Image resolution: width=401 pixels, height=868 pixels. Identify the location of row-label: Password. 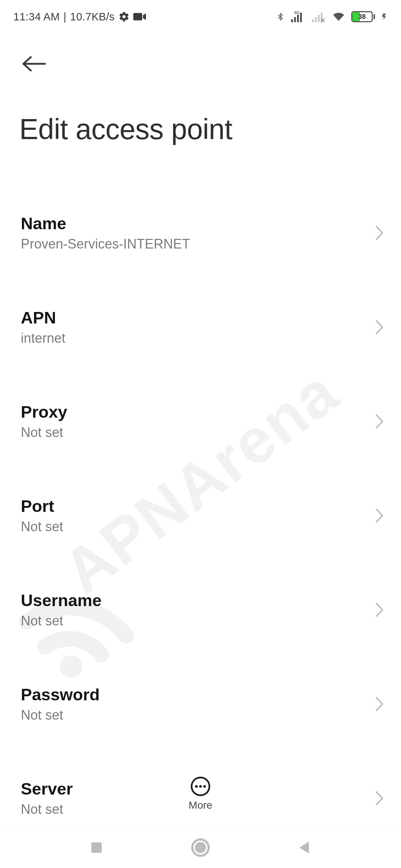
(60, 695).